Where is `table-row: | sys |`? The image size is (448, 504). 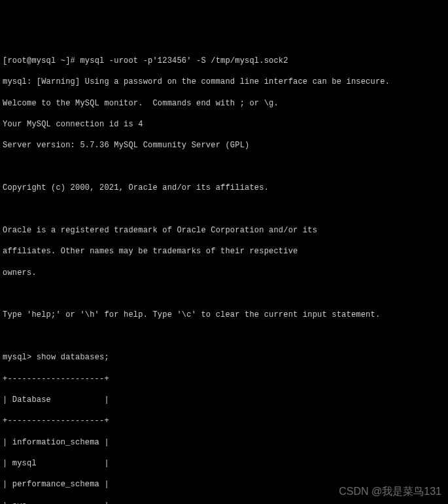
table-row: | sys | is located at coordinates (224, 503).